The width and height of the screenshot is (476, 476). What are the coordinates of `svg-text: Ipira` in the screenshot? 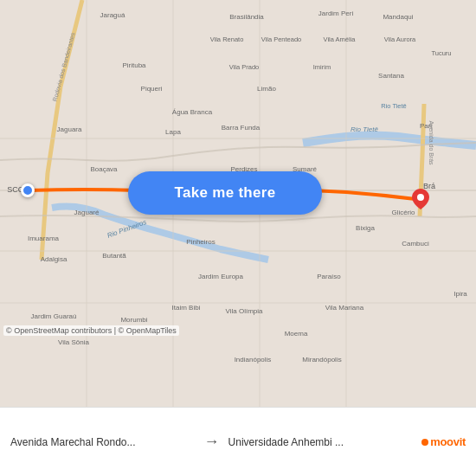 It's located at (460, 294).